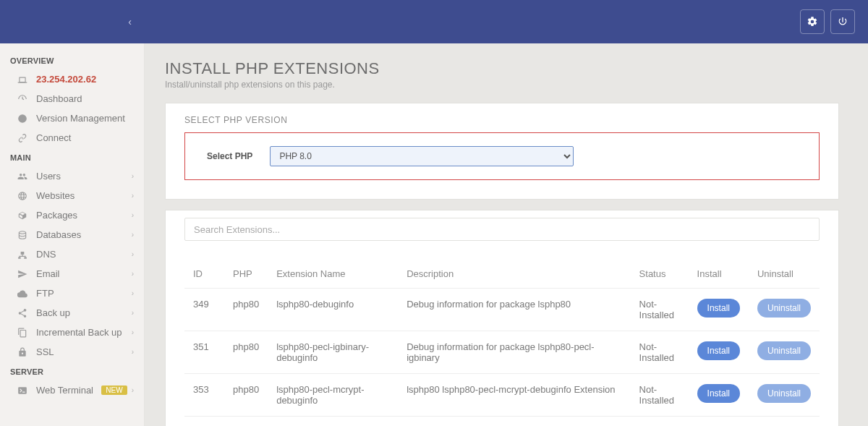 This screenshot has width=868, height=426. What do you see at coordinates (84, 273) in the screenshot?
I see `sidebar-item-label: Email` at bounding box center [84, 273].